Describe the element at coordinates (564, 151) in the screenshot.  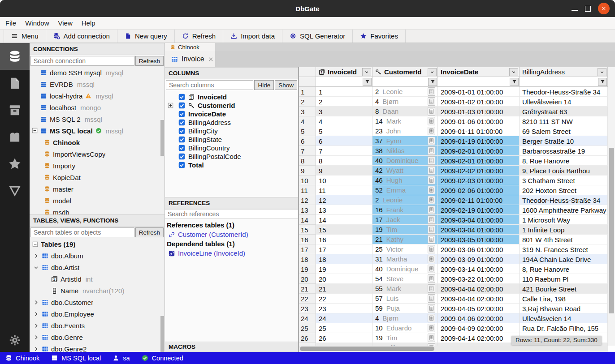
I see `cell-billing-address: Barbarossastraße 19` at that location.